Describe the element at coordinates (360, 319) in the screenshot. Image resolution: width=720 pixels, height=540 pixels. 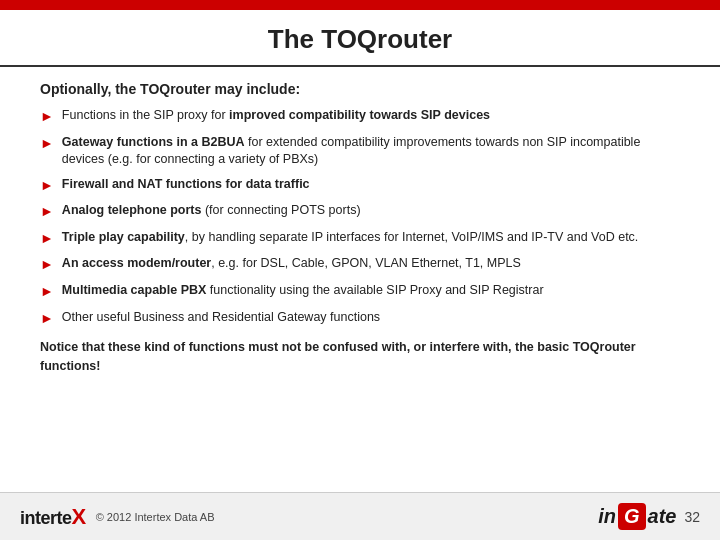
I see `list-item: ► Other useful Business and Residential …` at that location.